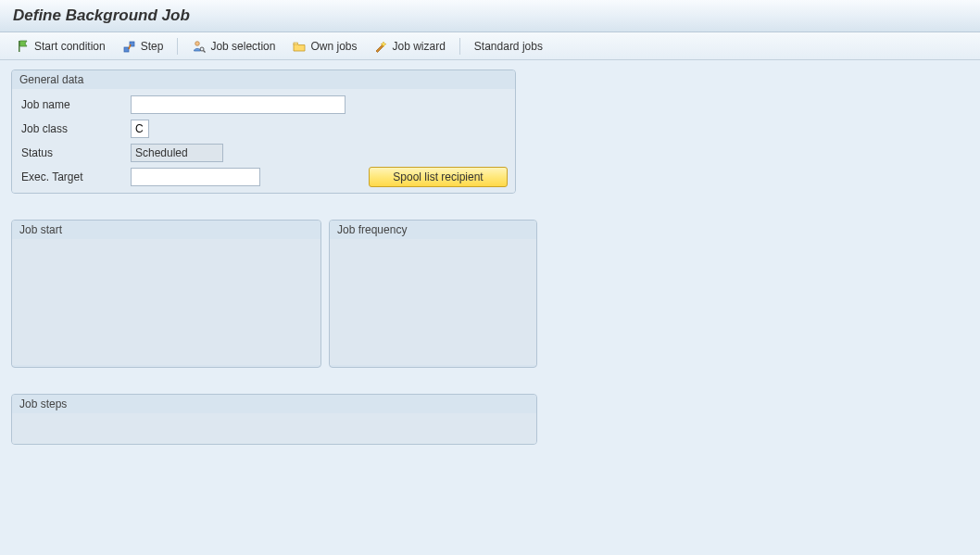 The image size is (980, 555). What do you see at coordinates (75, 177) in the screenshot?
I see `exec-target-label: Exec. Target` at bounding box center [75, 177].